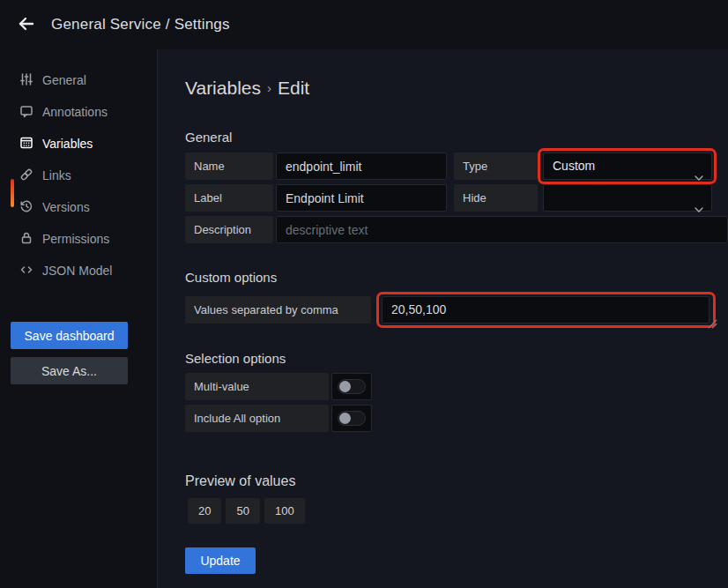 This screenshot has width=728, height=588. Describe the element at coordinates (223, 88) in the screenshot. I see `breadcrumb-section: Variables` at that location.